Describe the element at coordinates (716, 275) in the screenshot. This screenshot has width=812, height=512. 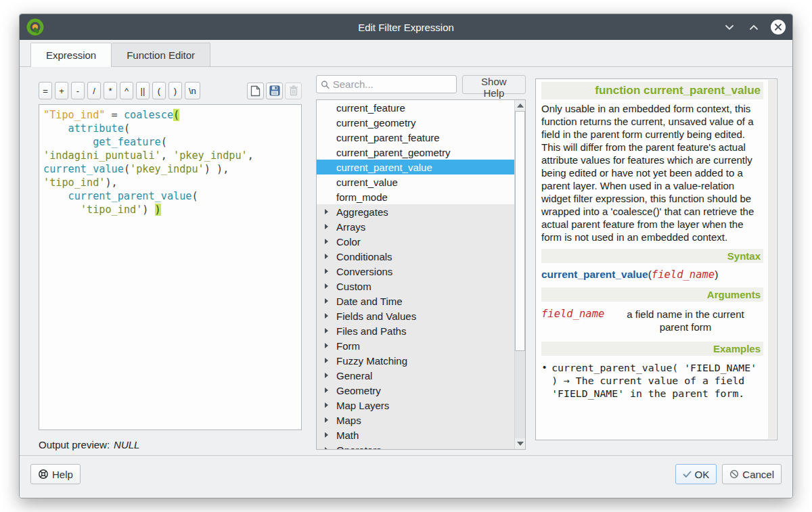
I see `syntax-close-paren: )` at that location.